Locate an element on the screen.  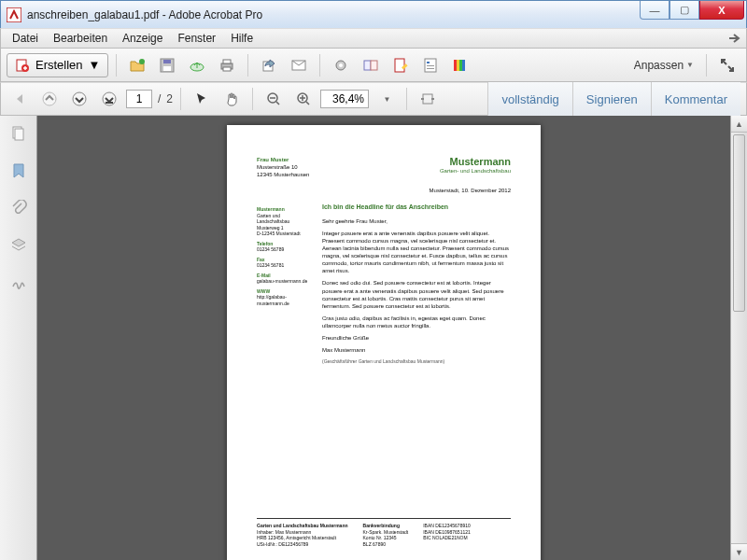
side-l1a: Garten und Landschaftsbau is located at coordinates (285, 218).